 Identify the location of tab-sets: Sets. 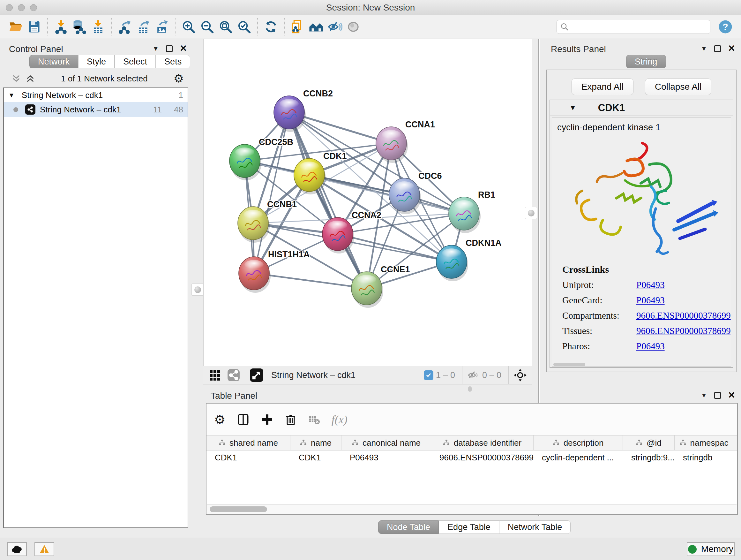
(173, 62).